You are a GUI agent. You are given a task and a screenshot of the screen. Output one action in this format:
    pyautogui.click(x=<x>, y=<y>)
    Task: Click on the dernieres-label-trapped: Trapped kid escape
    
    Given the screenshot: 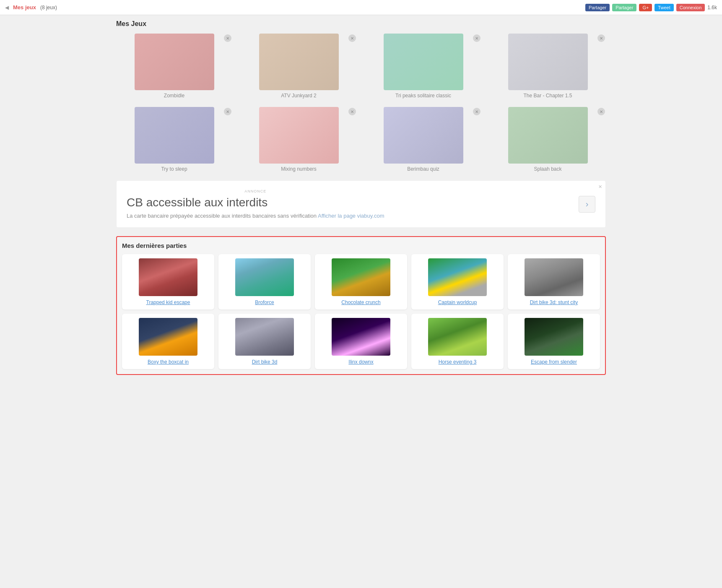 What is the action you would take?
    pyautogui.click(x=169, y=302)
    